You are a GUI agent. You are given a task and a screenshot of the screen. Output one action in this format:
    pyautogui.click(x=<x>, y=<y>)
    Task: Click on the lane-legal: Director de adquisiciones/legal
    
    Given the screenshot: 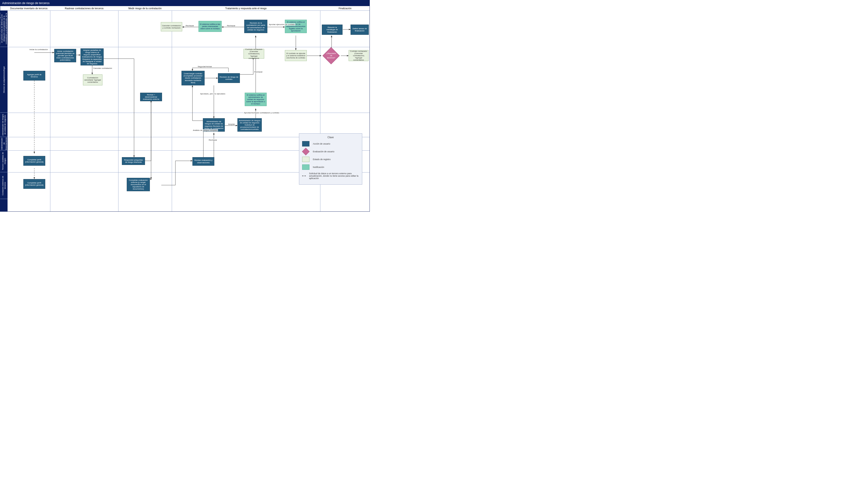 What is the action you would take?
    pyautogui.click(x=4, y=80)
    